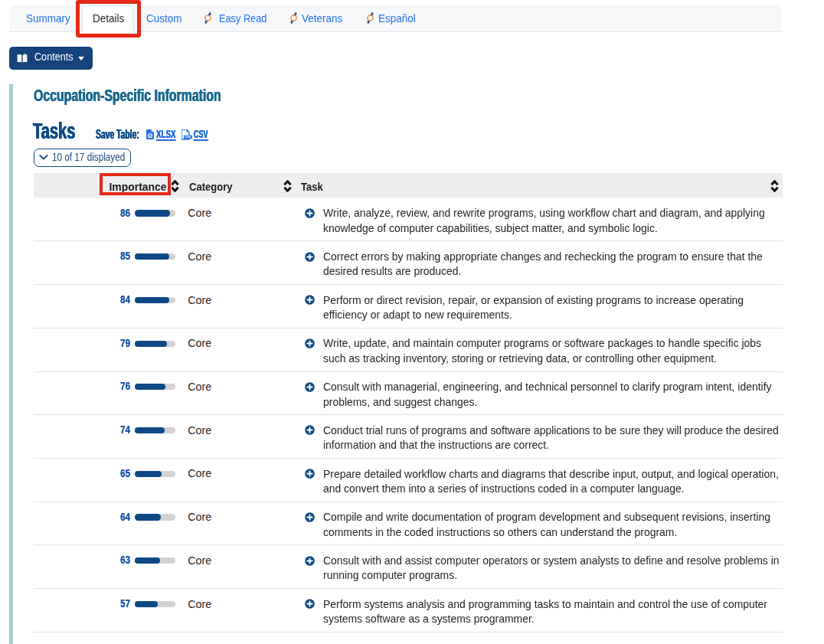  Describe the element at coordinates (188, 136) in the screenshot. I see `svg-text: CSV` at that location.